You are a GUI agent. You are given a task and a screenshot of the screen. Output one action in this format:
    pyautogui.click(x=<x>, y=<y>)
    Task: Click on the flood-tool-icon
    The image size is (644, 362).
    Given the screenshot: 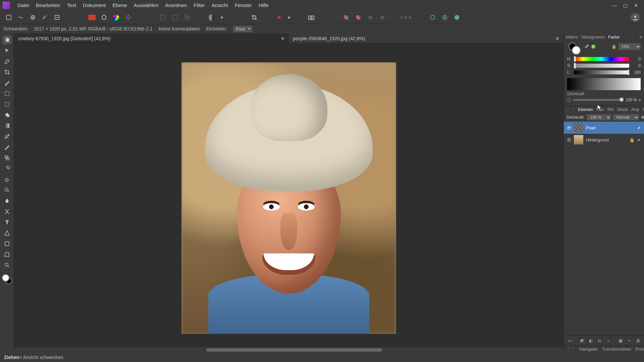 What is the action you would take?
    pyautogui.click(x=7, y=115)
    